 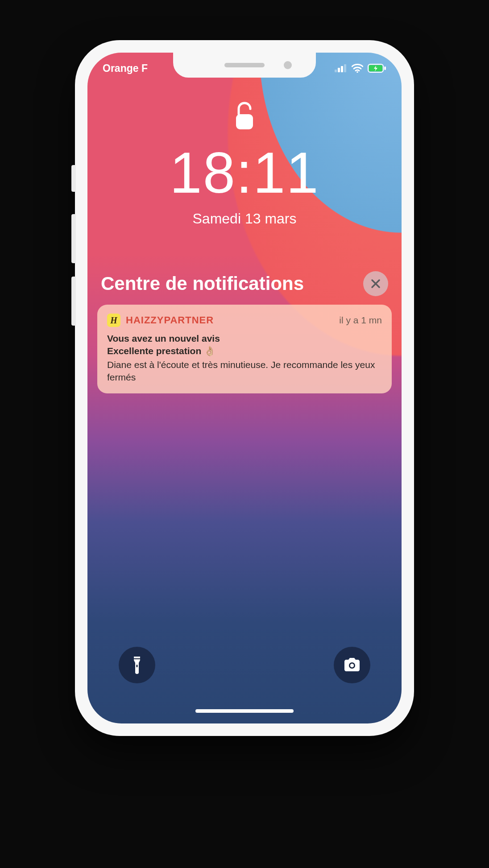 What do you see at coordinates (244, 351) in the screenshot?
I see `notification-subtitle: Excellente prestation 👌🏼` at bounding box center [244, 351].